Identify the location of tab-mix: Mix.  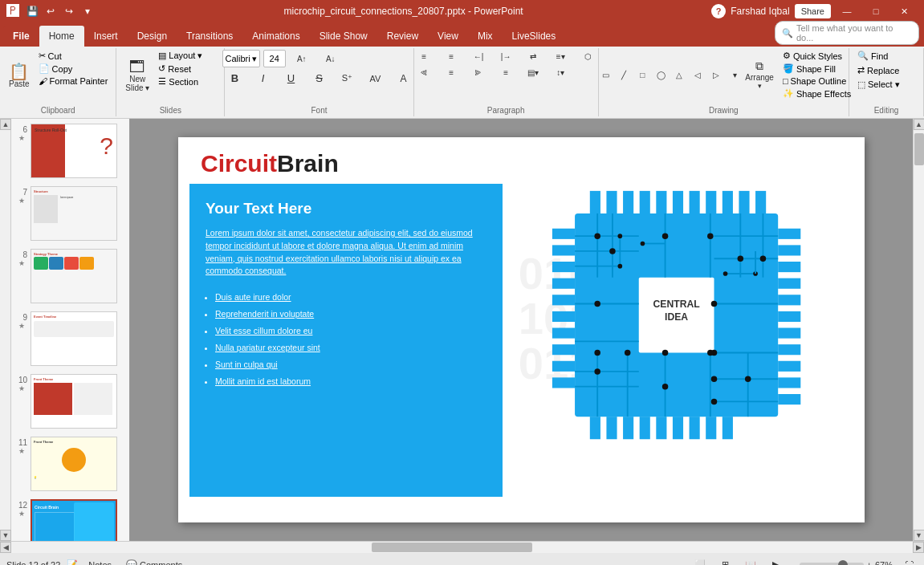
(485, 36).